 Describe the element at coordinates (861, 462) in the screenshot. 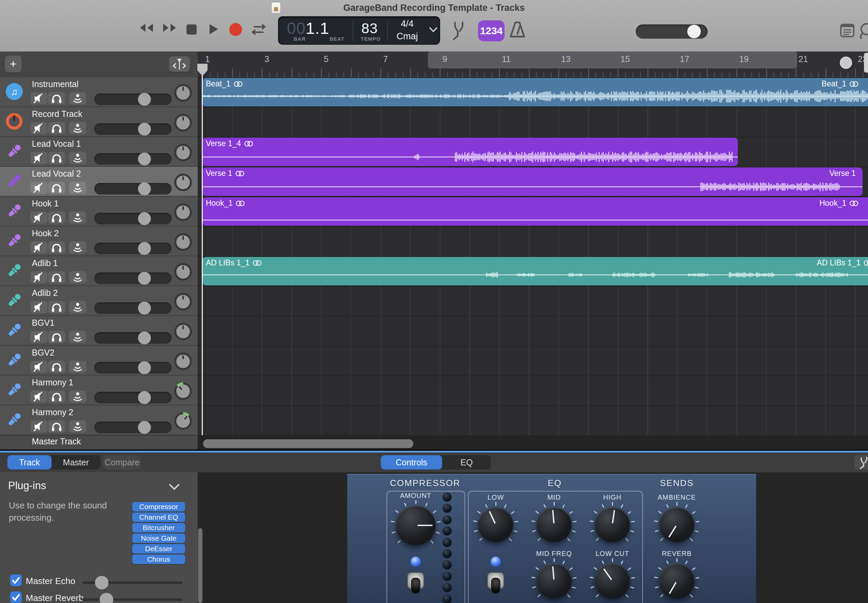

I see `smart-controls-button` at that location.